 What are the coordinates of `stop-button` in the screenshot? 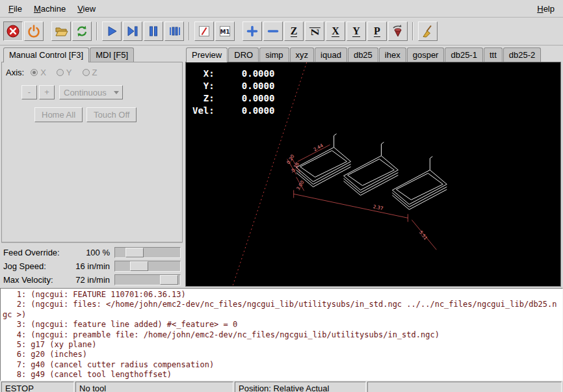 It's located at (174, 31).